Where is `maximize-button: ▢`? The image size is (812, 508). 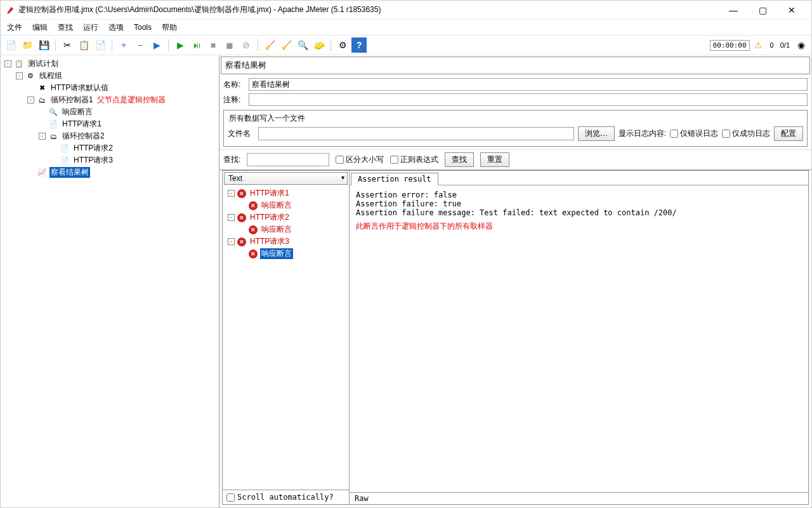
maximize-button: ▢ is located at coordinates (763, 10).